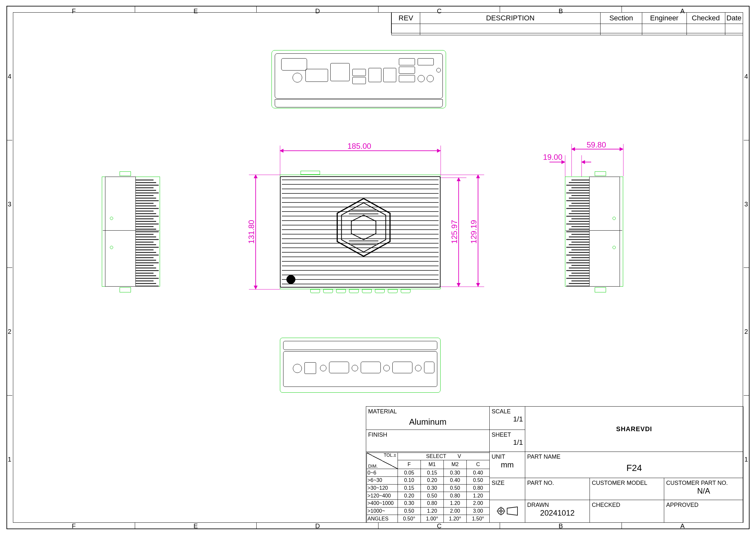  Describe the element at coordinates (507, 489) in the screenshot. I see `tb-size: SIZE` at that location.